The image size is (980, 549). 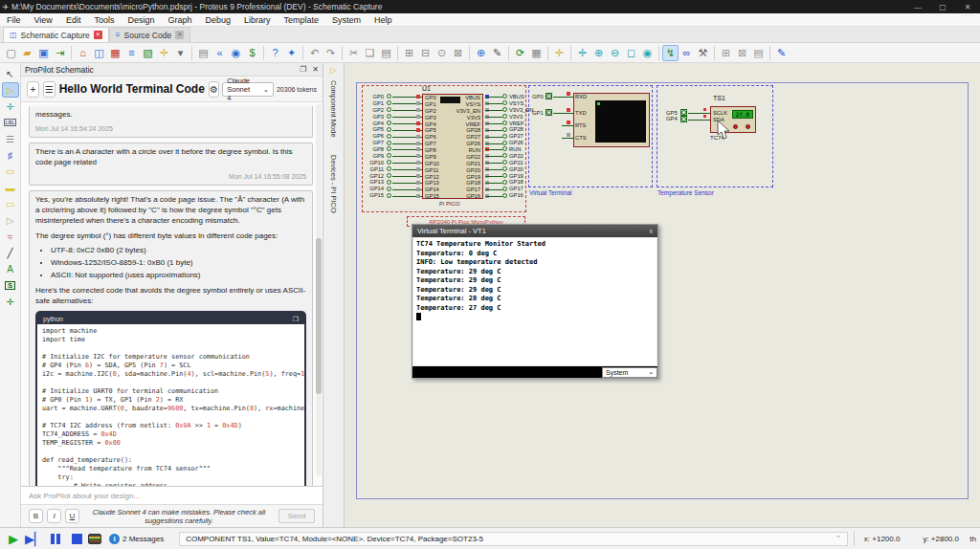 What do you see at coordinates (389, 130) in the screenshot?
I see `terminal-GP5` at bounding box center [389, 130].